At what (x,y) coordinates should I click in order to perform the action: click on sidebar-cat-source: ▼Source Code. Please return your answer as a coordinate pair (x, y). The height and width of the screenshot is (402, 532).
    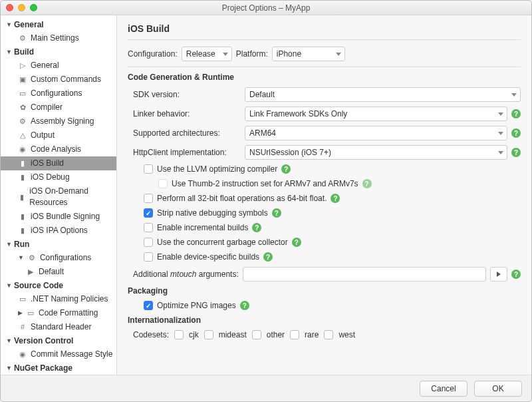
    Looking at the image, I should click on (59, 286).